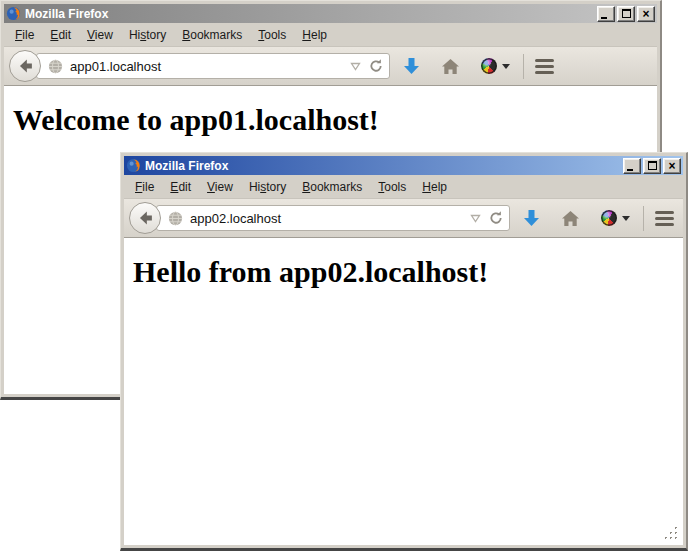 The height and width of the screenshot is (551, 688). What do you see at coordinates (672, 534) in the screenshot?
I see `resize-grip` at bounding box center [672, 534].